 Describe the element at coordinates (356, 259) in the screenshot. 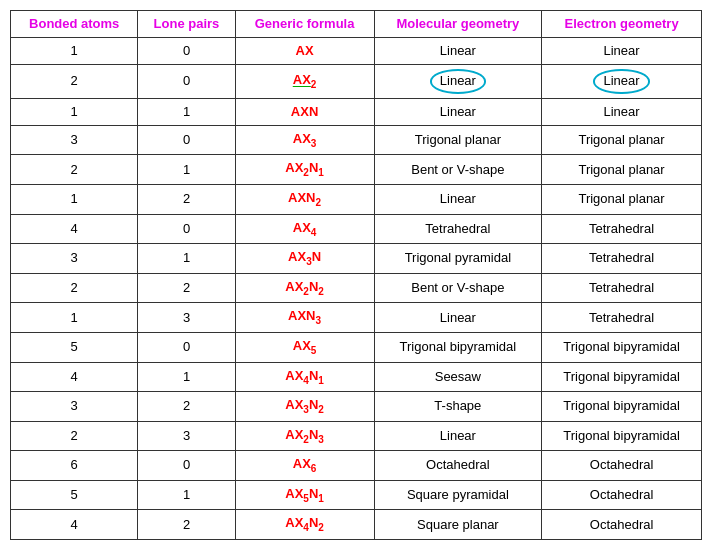

I see `table-row: 31AX3NTrigonal pyramidalTetrahedral` at that location.